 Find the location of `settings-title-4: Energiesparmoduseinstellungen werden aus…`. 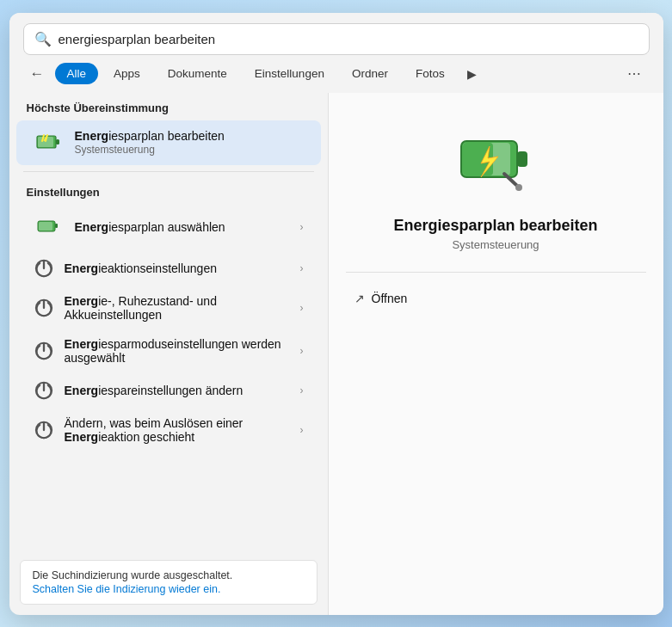

settings-title-4: Energiesparmoduseinstellungen werden aus… is located at coordinates (177, 351).